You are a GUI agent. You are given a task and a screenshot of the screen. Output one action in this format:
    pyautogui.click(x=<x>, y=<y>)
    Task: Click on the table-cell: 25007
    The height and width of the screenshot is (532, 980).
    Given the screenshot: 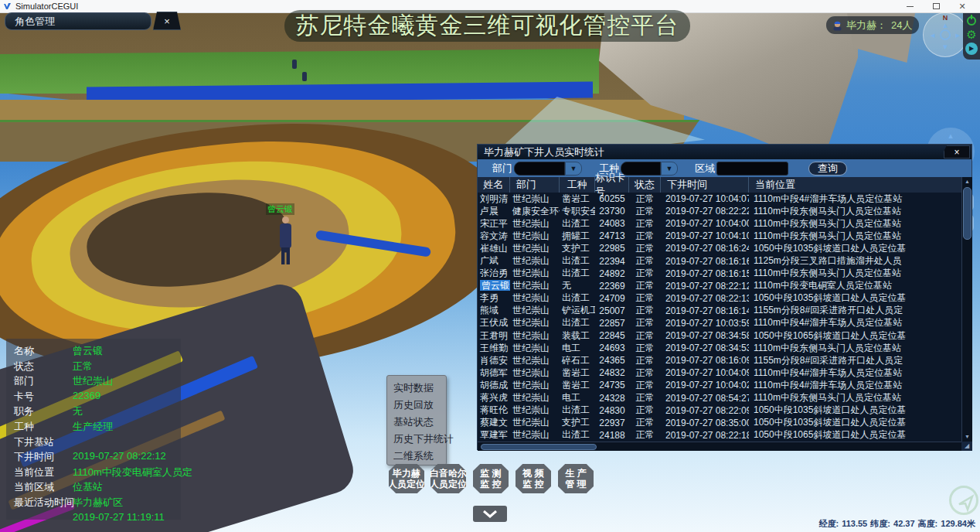 What is the action you would take?
    pyautogui.click(x=612, y=311)
    